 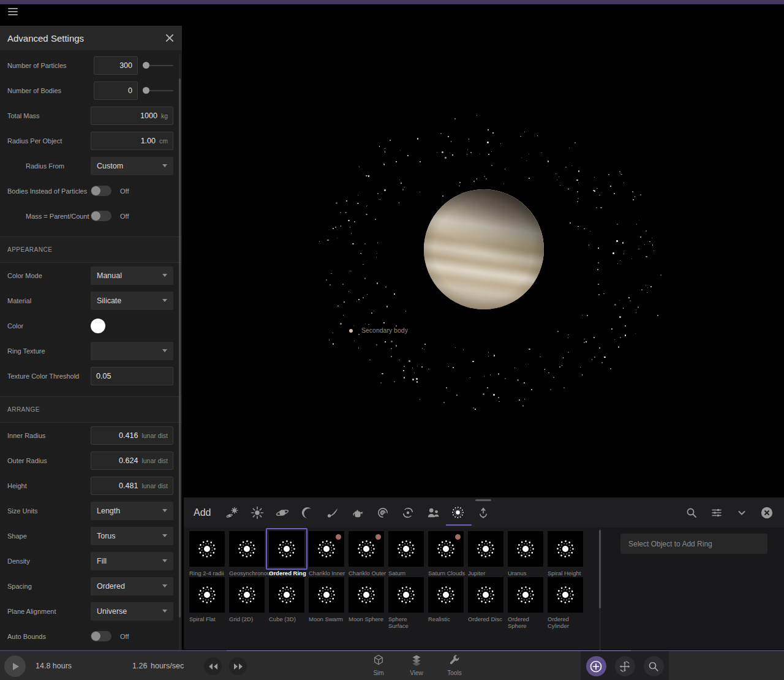 I want to click on setting-label: Number of Bodies, so click(x=50, y=91).